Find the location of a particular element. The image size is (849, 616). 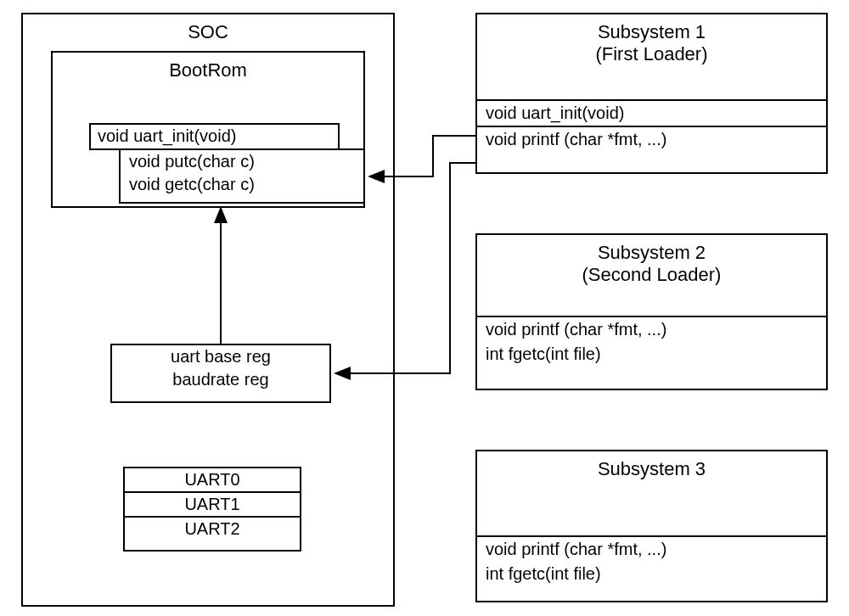

uart-init-box: void uart_init(void) is located at coordinates (214, 137).